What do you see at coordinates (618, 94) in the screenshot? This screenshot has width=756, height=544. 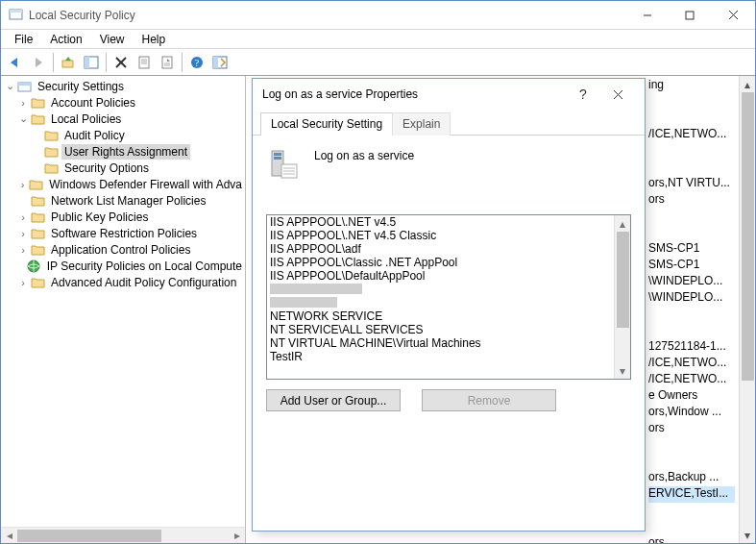 I see `dialog-close-button` at bounding box center [618, 94].